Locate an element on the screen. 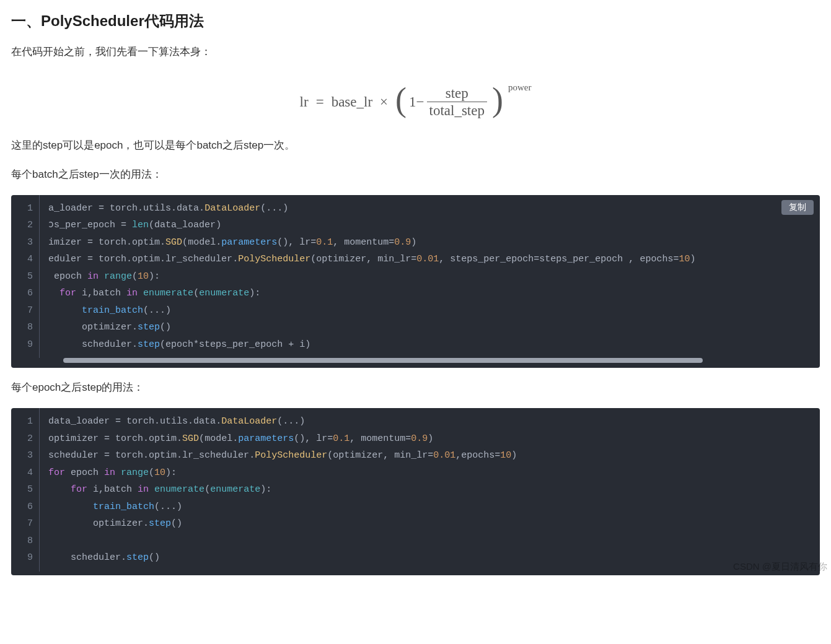 The height and width of the screenshot is (644, 831). code-line: ɔs_per_epoch = len(data_loader) is located at coordinates (434, 225).